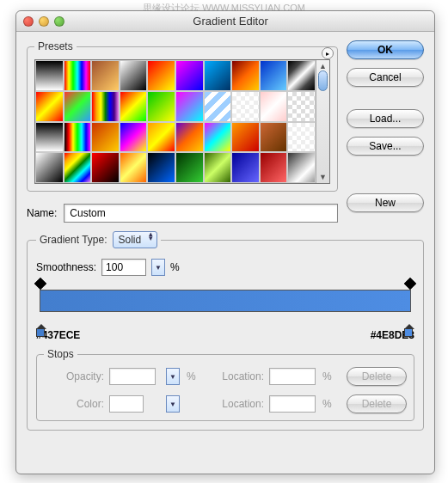  Describe the element at coordinates (234, 376) in the screenshot. I see `opacity-location-label: Location:` at that location.